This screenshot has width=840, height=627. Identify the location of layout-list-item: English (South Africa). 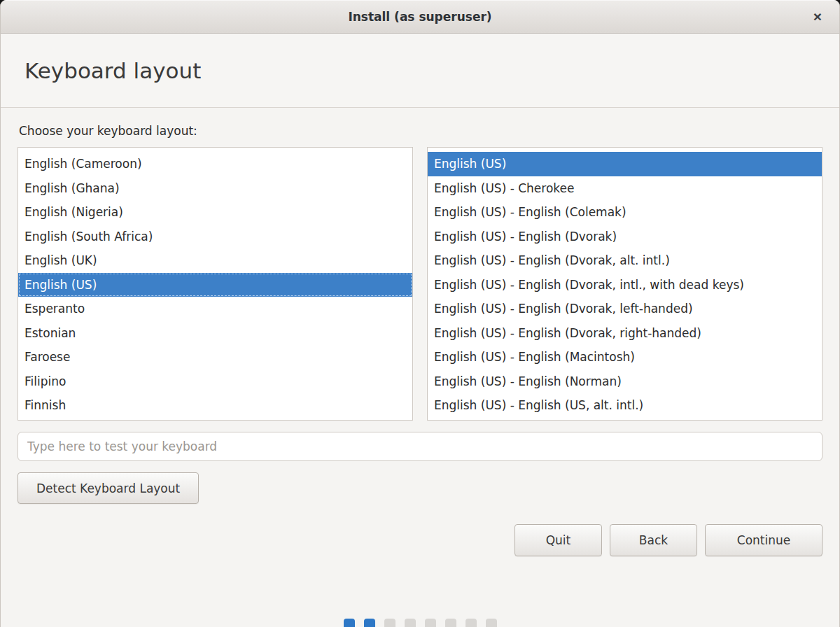
(216, 237).